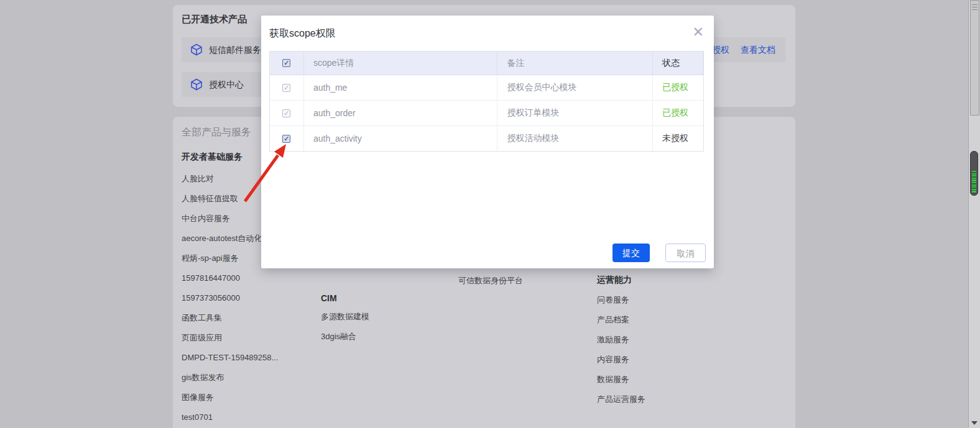 The height and width of the screenshot is (428, 980). I want to click on product-list-item: 激励服务, so click(621, 340).